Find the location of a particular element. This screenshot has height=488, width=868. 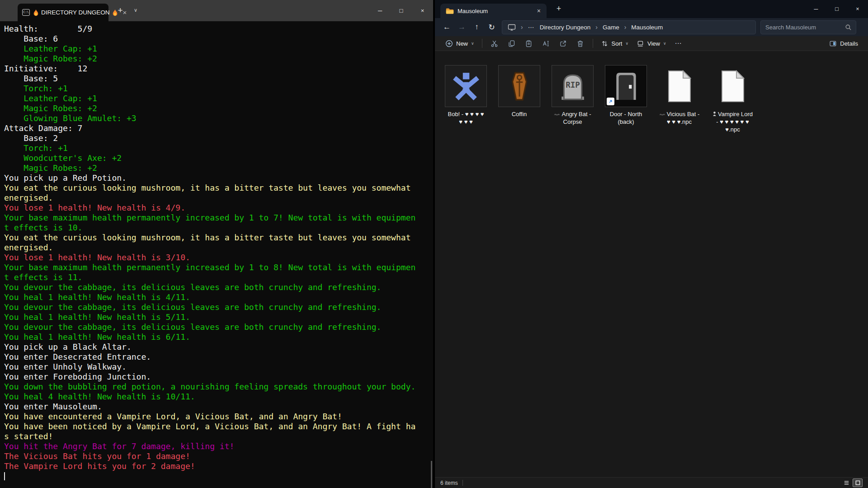

share-button is located at coordinates (563, 43).